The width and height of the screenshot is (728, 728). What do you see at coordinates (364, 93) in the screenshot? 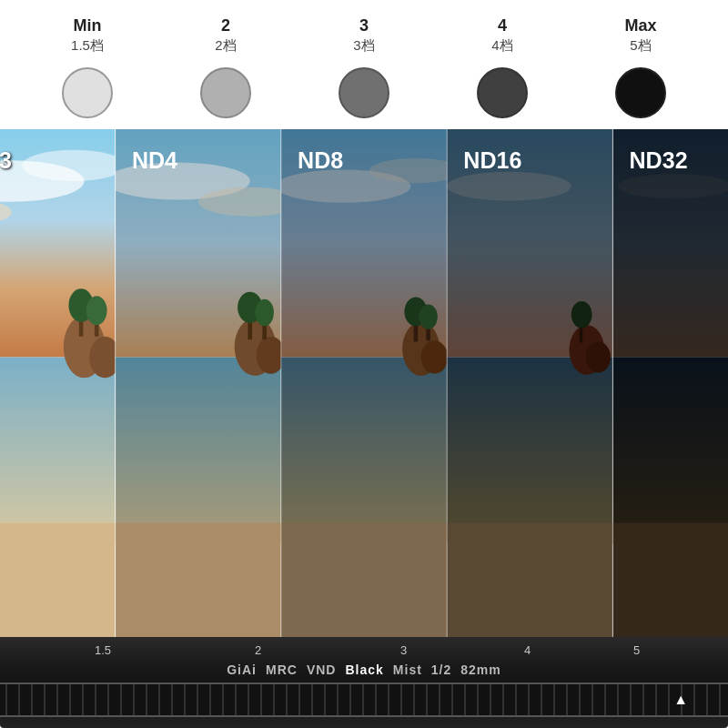
I see `circles-row` at bounding box center [364, 93].